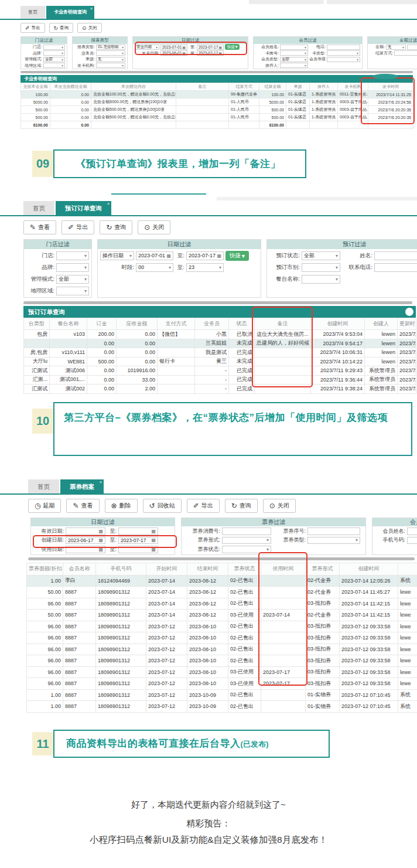 This screenshot has width=417, height=868. What do you see at coordinates (321, 267) in the screenshot?
I see `booking-shift-select: ▾` at bounding box center [321, 267].